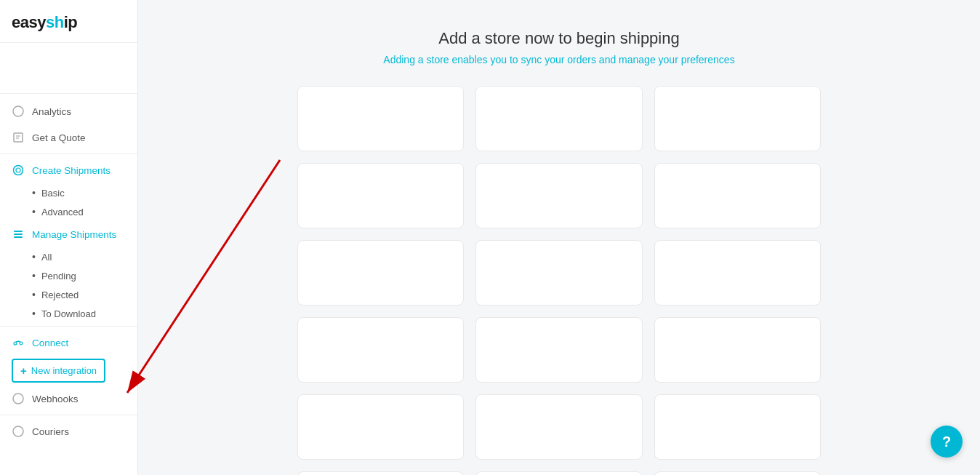 This screenshot has width=980, height=475. What do you see at coordinates (559, 39) in the screenshot?
I see `page-title: Add a store now to begin shipping` at bounding box center [559, 39].